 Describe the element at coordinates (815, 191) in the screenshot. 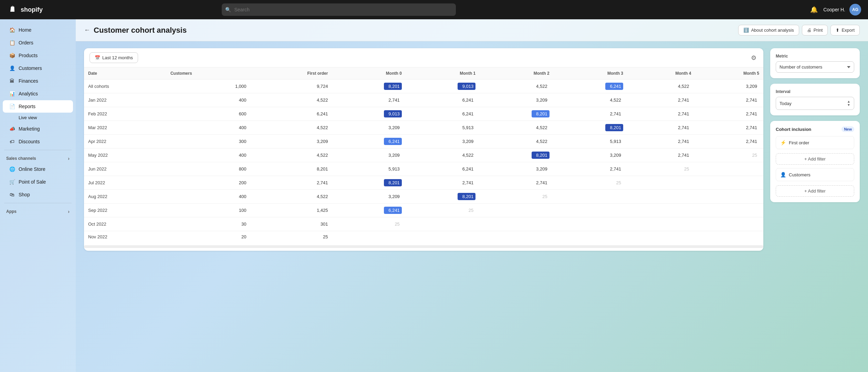

I see `add-filter-button-2: + Add filter` at that location.